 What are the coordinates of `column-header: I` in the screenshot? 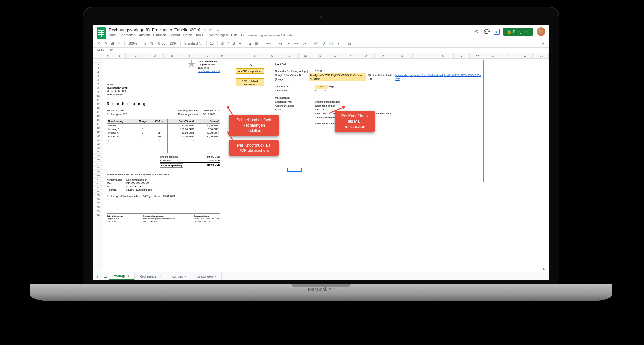 It's located at (237, 56).